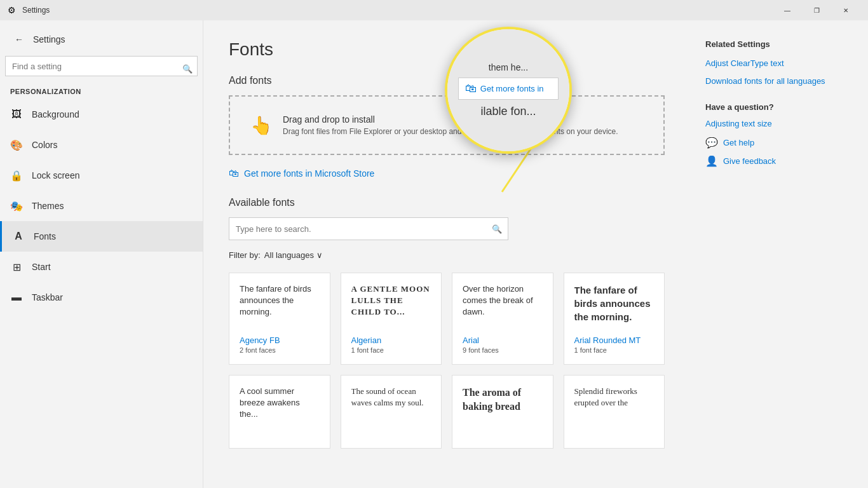 This screenshot has width=868, height=488. Describe the element at coordinates (451, 132) in the screenshot. I see `drag-drop-sub-text: Drag font files from File Explorer or yo…` at that location.